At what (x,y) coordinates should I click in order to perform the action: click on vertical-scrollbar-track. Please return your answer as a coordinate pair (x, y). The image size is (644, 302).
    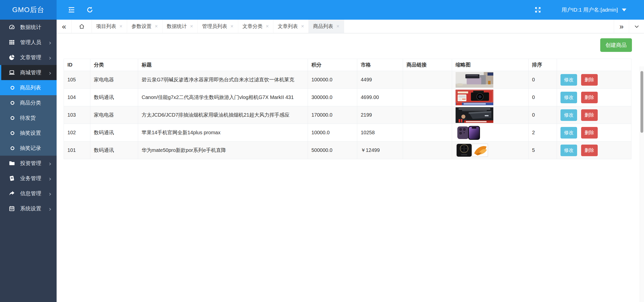
    Looking at the image, I should click on (642, 184).